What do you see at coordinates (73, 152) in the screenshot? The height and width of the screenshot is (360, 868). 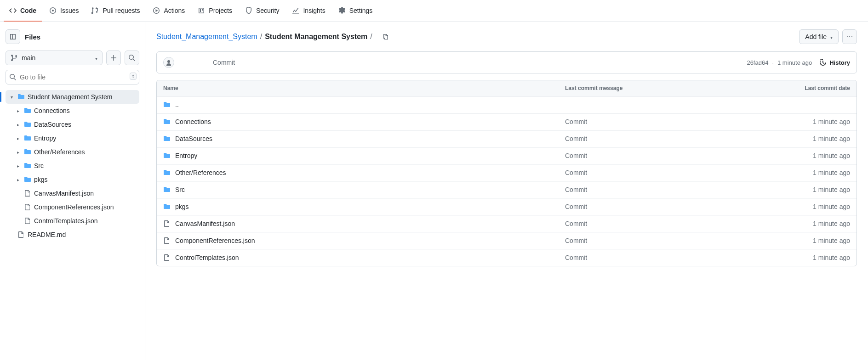 I see `tree-folder: ▸Other/References` at bounding box center [73, 152].